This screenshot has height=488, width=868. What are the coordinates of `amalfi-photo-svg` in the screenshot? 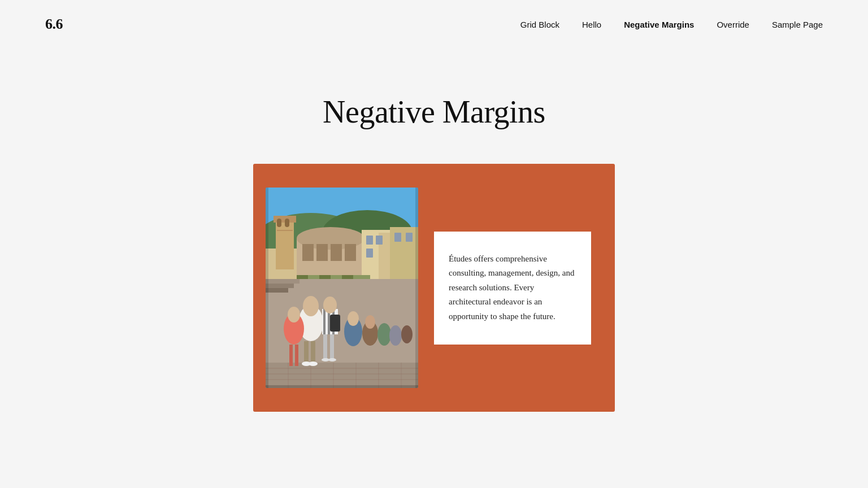 It's located at (342, 288).